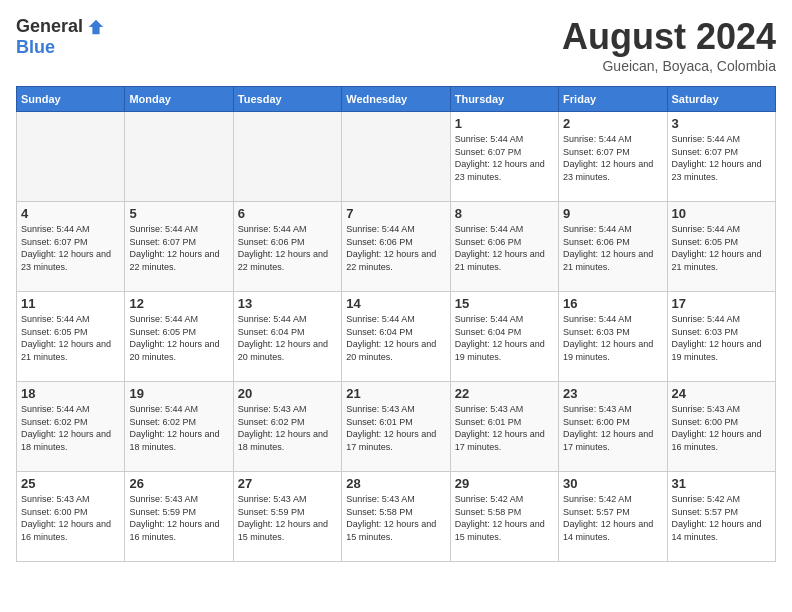 Image resolution: width=792 pixels, height=612 pixels. Describe the element at coordinates (96, 27) in the screenshot. I see `logo-icon` at that location.